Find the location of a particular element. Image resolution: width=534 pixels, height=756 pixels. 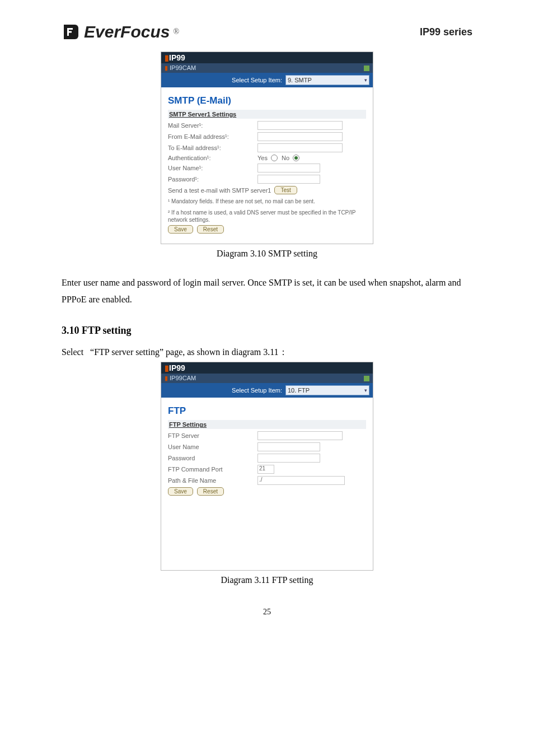

to-email-label: To E-Mail address¹: is located at coordinates (213, 148).